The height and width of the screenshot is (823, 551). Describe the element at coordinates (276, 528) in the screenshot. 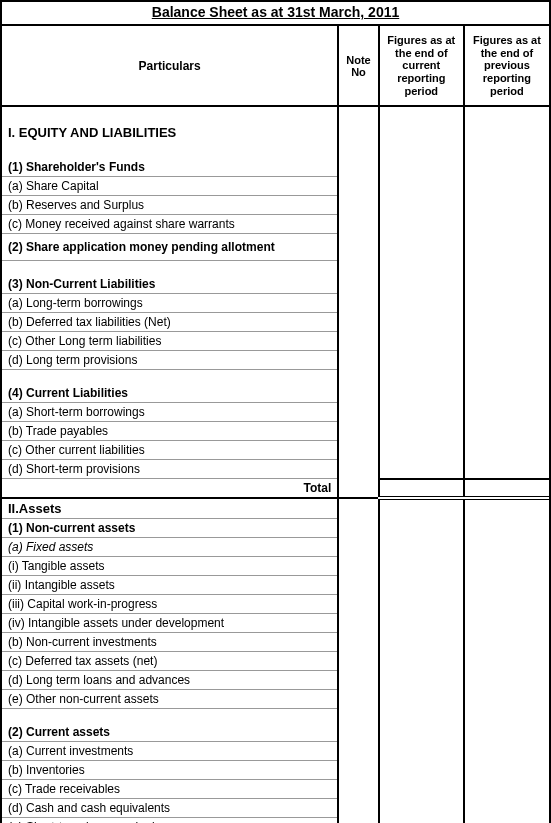

I see `row-non-current-assets: (1) Non-current assets` at that location.